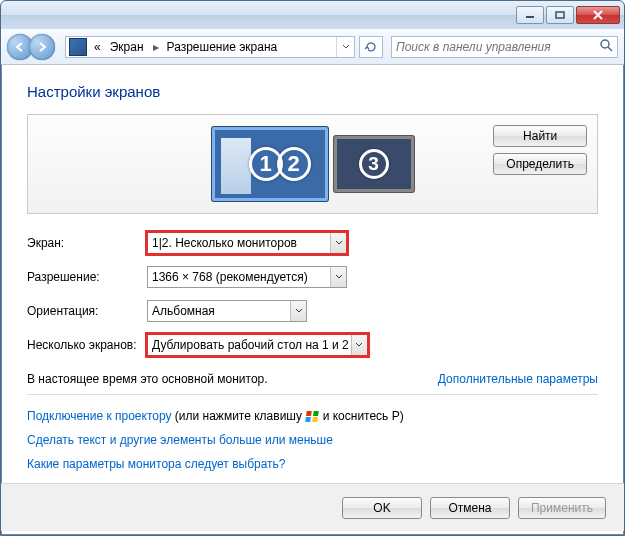  I want to click on breadcrumb: « Экран ▸ Разрешение экрана, so click(210, 47).